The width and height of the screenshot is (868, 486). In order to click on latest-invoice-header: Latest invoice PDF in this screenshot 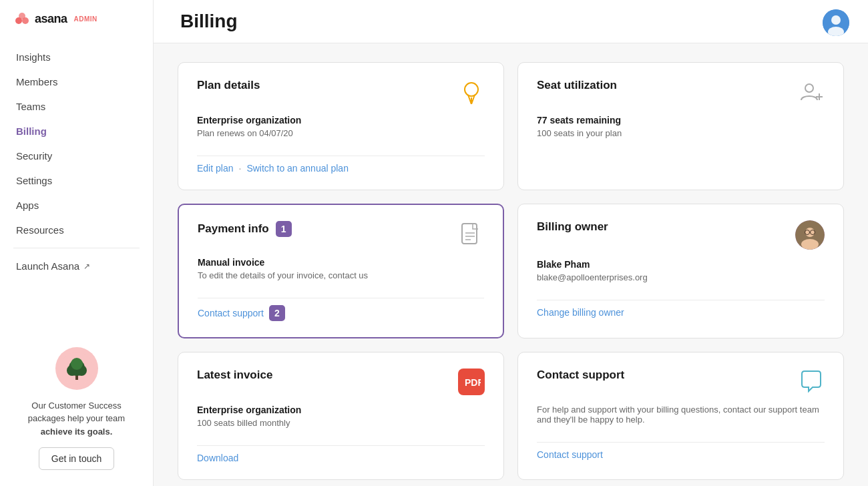, I will do `click(341, 382)`.